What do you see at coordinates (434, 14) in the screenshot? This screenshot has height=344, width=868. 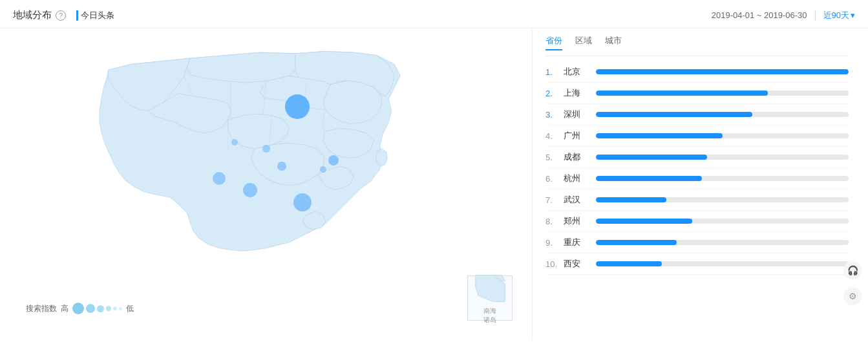 I see `page-header: 地域分布 ? 今日头条 2019-04-01 ~ 2019-06-30 近90天…` at bounding box center [434, 14].